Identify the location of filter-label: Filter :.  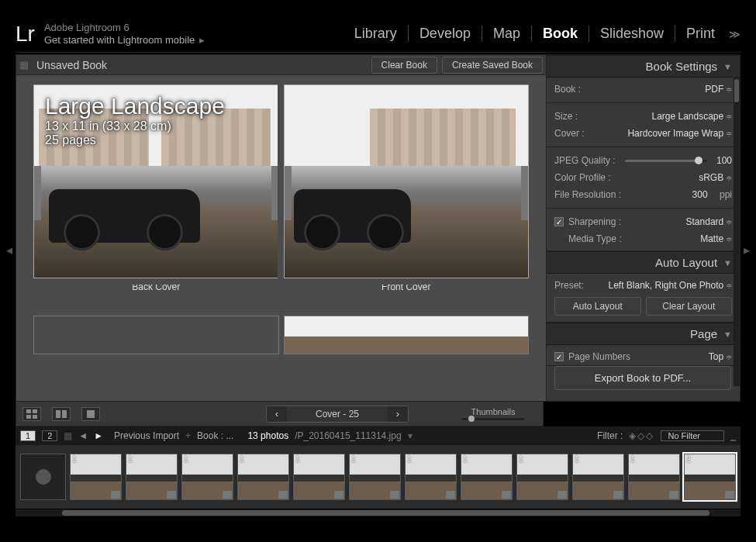
(609, 436).